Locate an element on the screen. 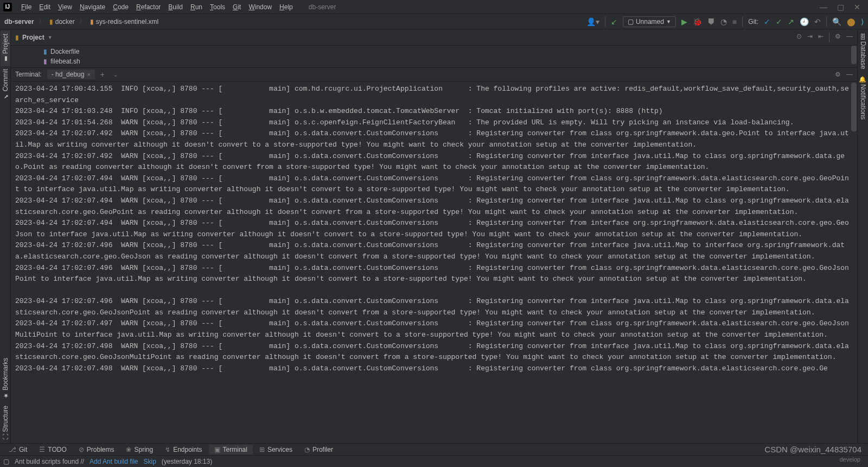  structure-rail-button: ⛶Structure is located at coordinates (5, 422).